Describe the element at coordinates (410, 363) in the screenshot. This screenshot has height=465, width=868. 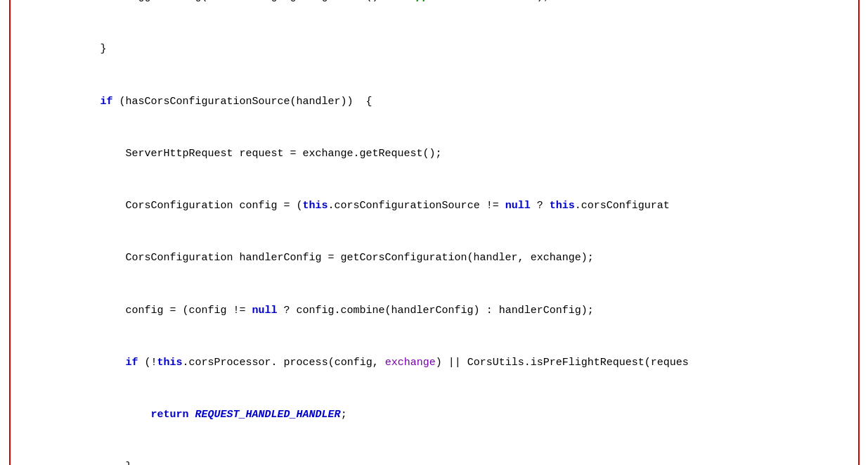
I see `param-exchange: exchange` at that location.